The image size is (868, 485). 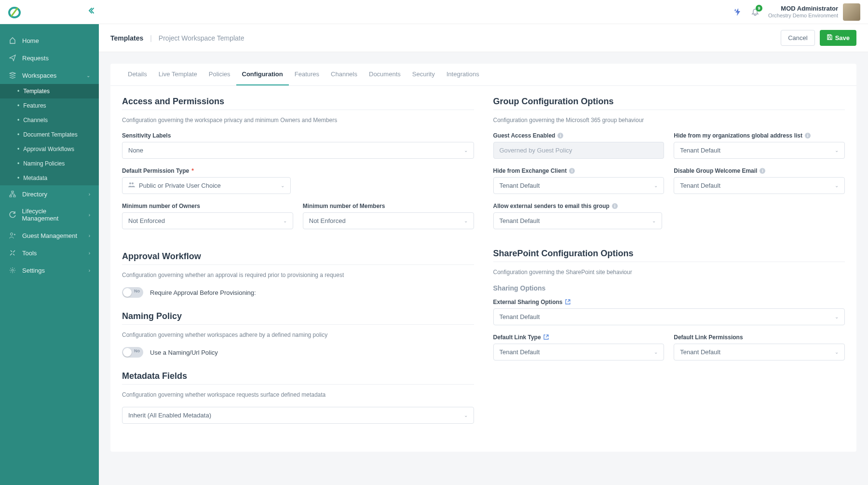 What do you see at coordinates (206, 185) in the screenshot?
I see `select-permission-type: Public or Private User Choice ⌄` at bounding box center [206, 185].